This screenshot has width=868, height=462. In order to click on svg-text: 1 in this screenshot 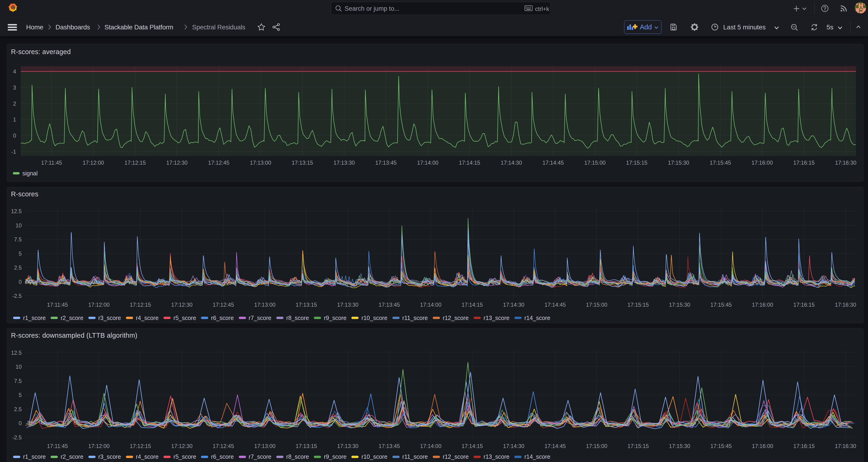, I will do `click(15, 120)`.